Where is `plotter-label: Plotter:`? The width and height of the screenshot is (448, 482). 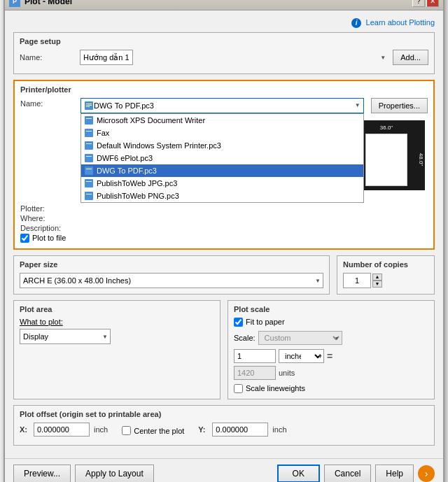 plotter-label: Plotter: is located at coordinates (48, 208).